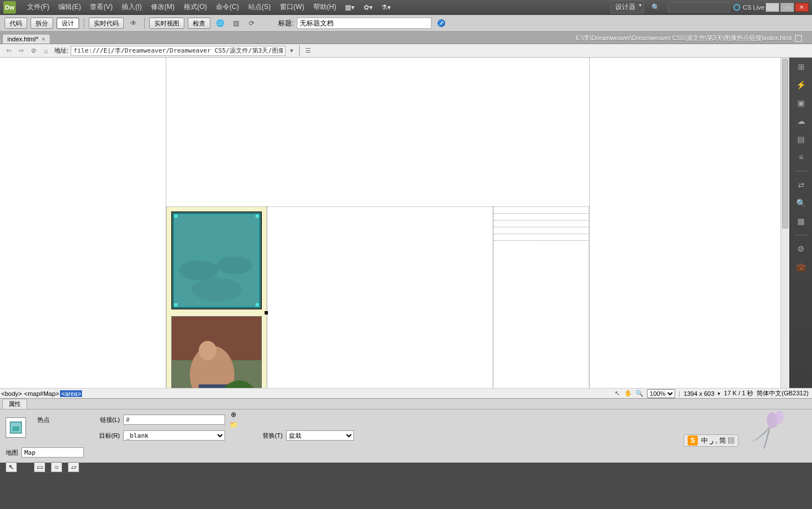 This screenshot has height=509, width=812. I want to click on alt-select: 盆栽, so click(320, 435).